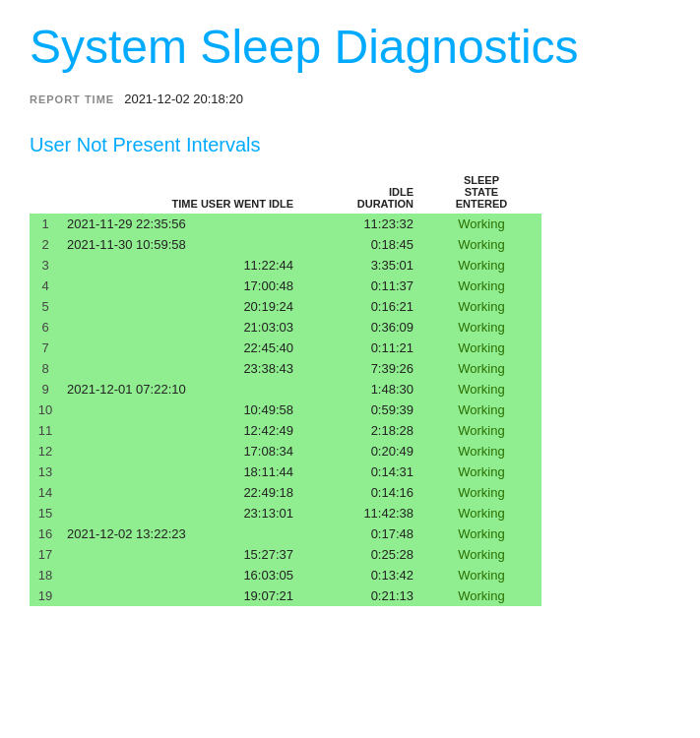 This screenshot has width=700, height=738. What do you see at coordinates (45, 224) in the screenshot?
I see `cell-row-num: 1` at bounding box center [45, 224].